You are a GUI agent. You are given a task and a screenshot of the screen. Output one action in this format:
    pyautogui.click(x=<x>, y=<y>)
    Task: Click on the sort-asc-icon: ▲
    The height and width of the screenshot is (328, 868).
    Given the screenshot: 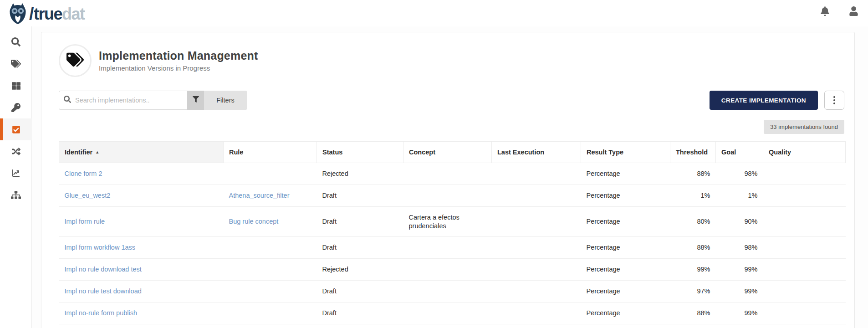 What is the action you would take?
    pyautogui.click(x=97, y=152)
    